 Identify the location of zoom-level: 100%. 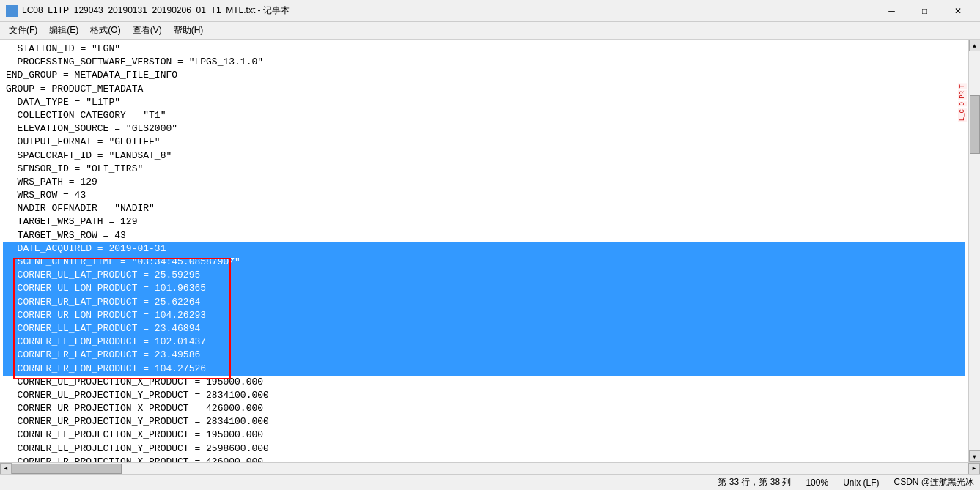
(817, 483).